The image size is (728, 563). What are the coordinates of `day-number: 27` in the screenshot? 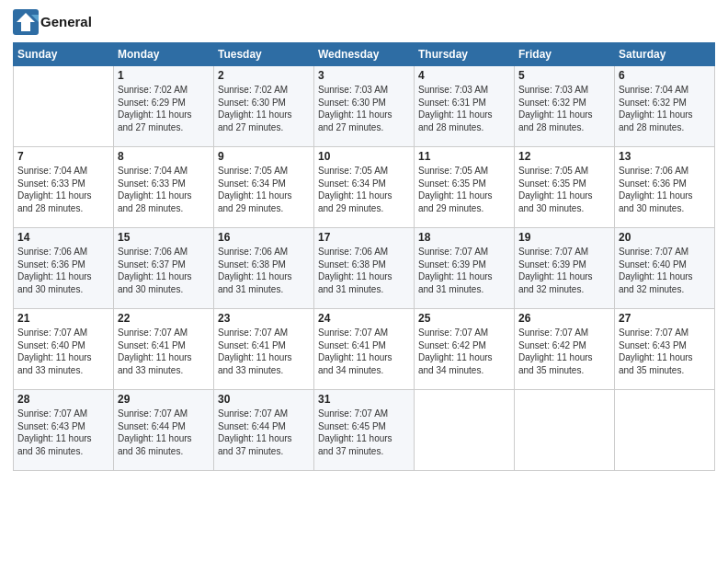 It's located at (665, 318).